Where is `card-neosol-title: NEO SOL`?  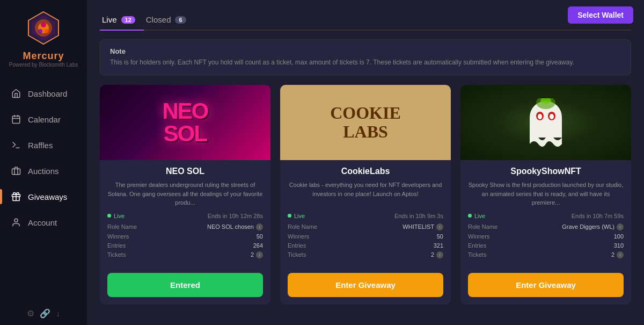
card-neosol-title: NEO SOL is located at coordinates (185, 171).